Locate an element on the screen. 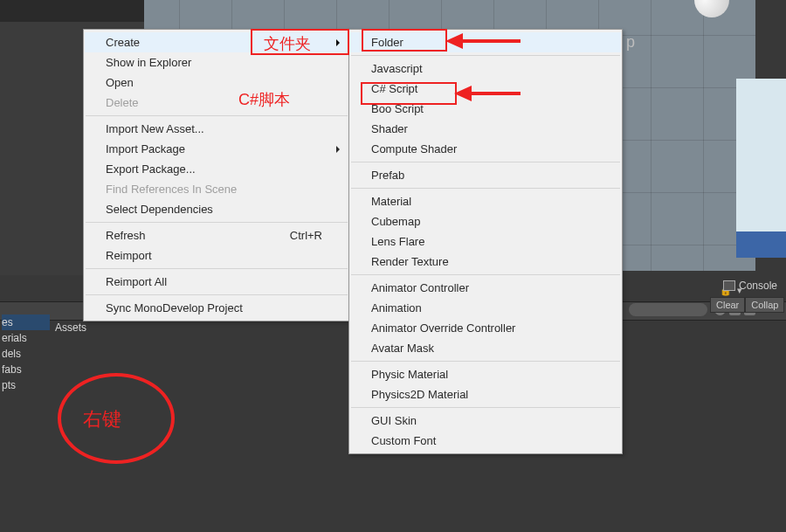 Image resolution: width=786 pixels, height=532 pixels. console-tab: Console is located at coordinates (750, 286).